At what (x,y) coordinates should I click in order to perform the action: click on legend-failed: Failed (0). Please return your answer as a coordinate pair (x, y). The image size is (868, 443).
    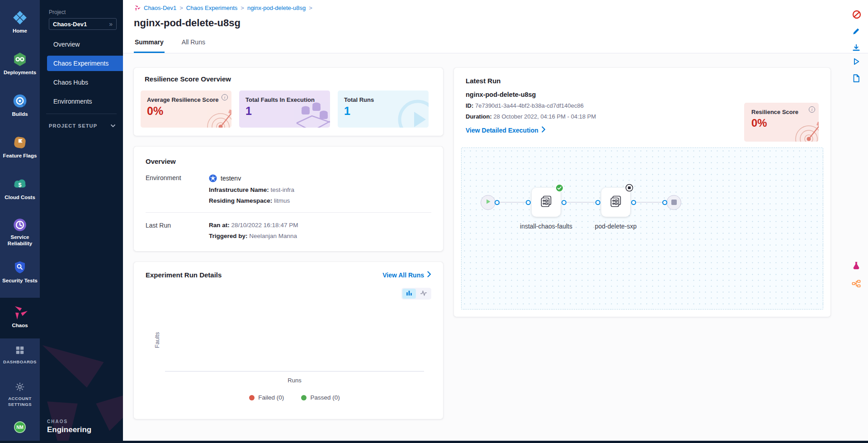
    Looking at the image, I should click on (267, 397).